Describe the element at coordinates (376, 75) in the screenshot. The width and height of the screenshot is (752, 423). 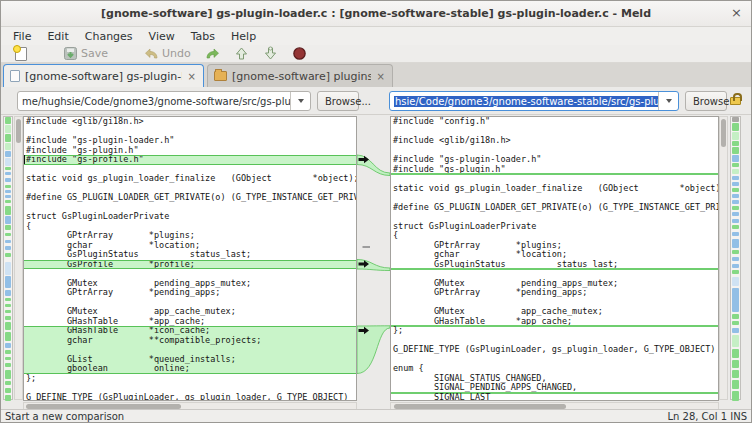
I see `tab-bar: [gnome-software] gs-plugin-loader.c` at that location.